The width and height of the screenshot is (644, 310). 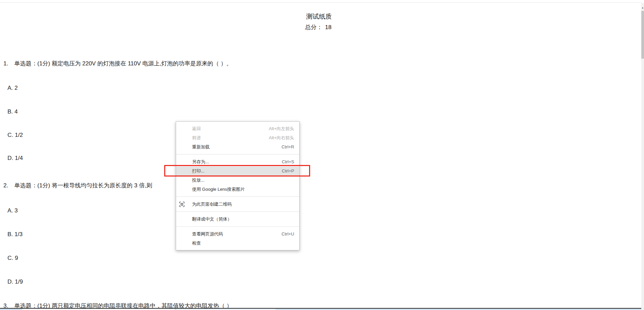 What do you see at coordinates (643, 35) in the screenshot?
I see `scrollbar-thumb` at bounding box center [643, 35].